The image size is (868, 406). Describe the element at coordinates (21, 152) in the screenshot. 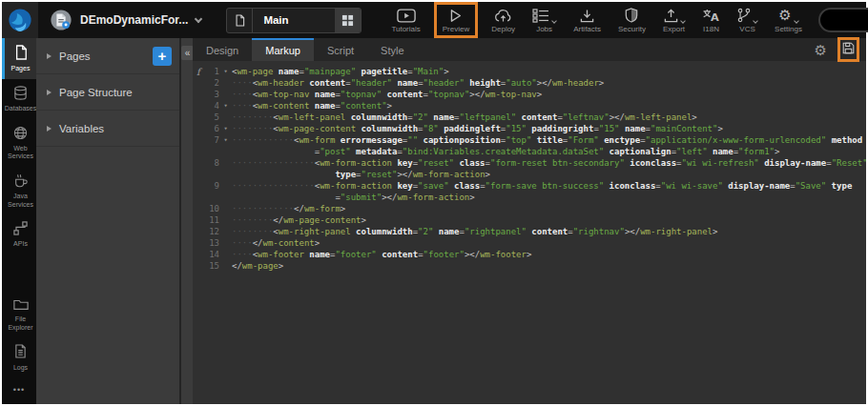

I see `sidebar-item-label: Web Services` at that location.